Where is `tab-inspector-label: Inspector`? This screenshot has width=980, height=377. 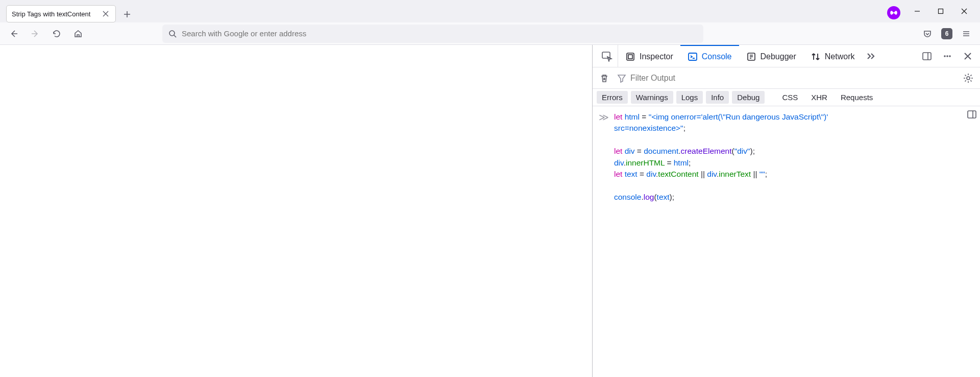
tab-inspector-label: Inspector is located at coordinates (656, 57).